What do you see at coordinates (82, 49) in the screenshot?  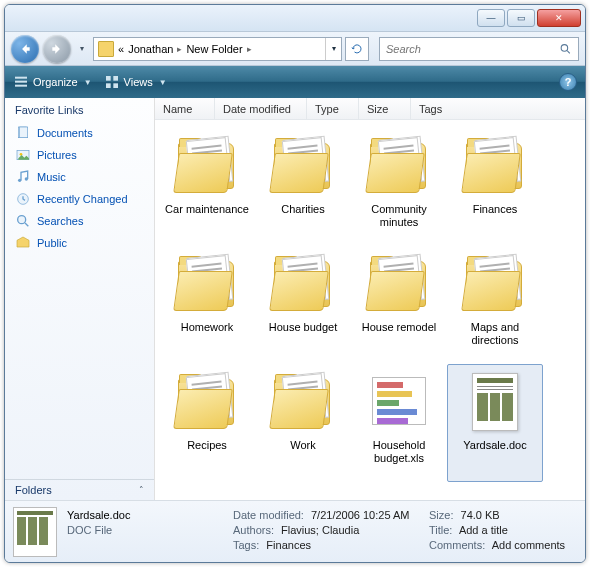 I see `nav-history-dropdown: ▾` at bounding box center [82, 49].